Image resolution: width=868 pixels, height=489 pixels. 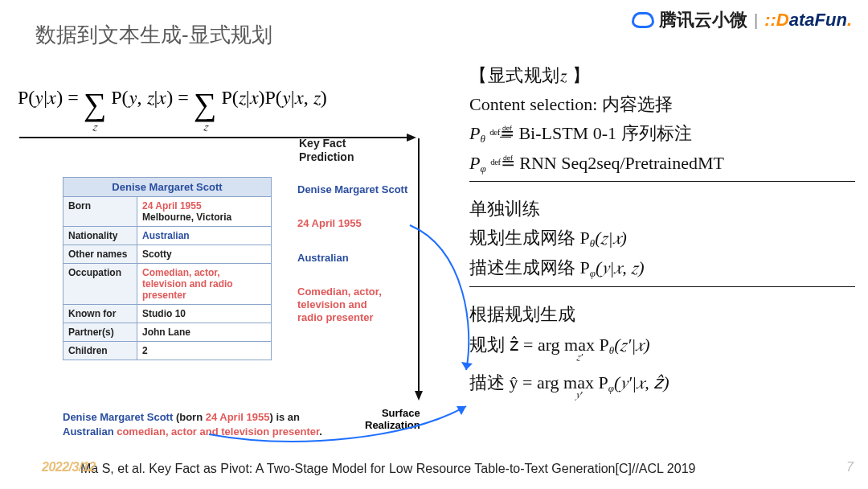 What do you see at coordinates (100, 254) in the screenshot?
I see `cell-key: Other names` at bounding box center [100, 254].